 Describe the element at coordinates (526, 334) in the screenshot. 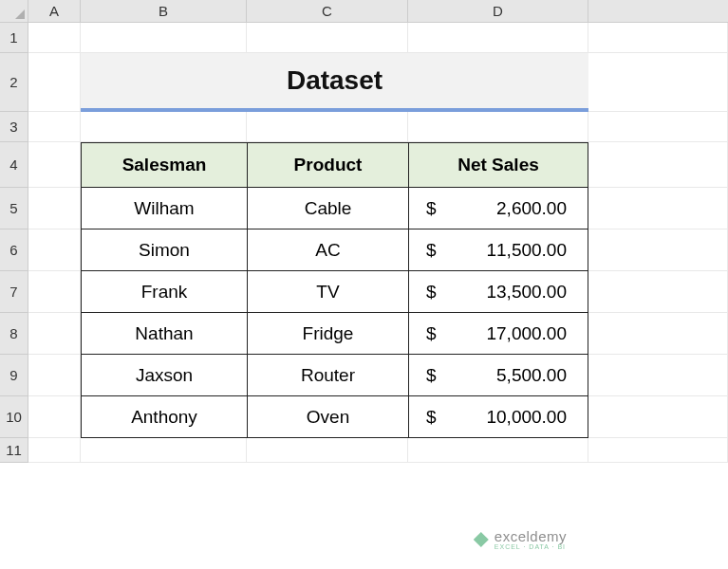

I see `amount: 17,000.00` at that location.